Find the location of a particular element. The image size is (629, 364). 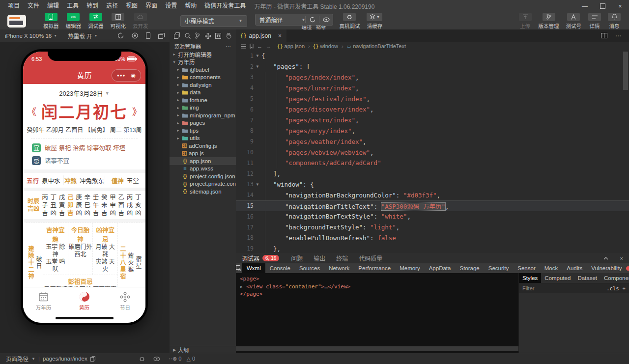

menu-设置: 设置 is located at coordinates (171, 6).